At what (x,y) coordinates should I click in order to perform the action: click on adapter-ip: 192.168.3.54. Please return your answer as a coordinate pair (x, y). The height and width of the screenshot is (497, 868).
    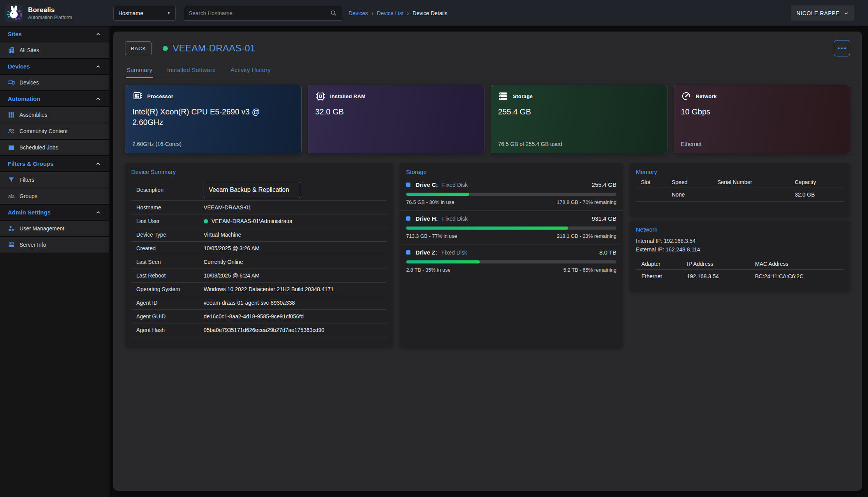
    Looking at the image, I should click on (721, 276).